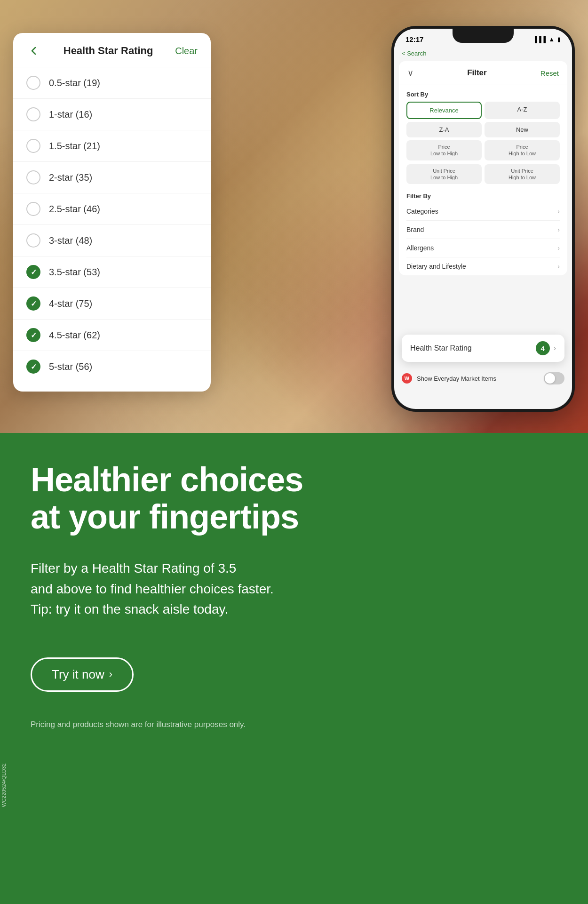 The image size is (588, 904). Describe the element at coordinates (551, 40) in the screenshot. I see `wifi-icon: ▲` at that location.